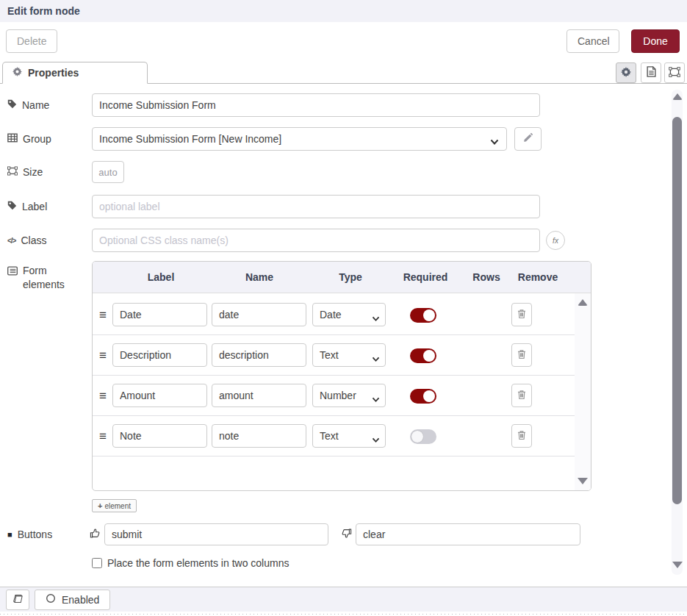  Describe the element at coordinates (48, 534) in the screenshot. I see `buttons-field-label: ■ Buttons` at that location.